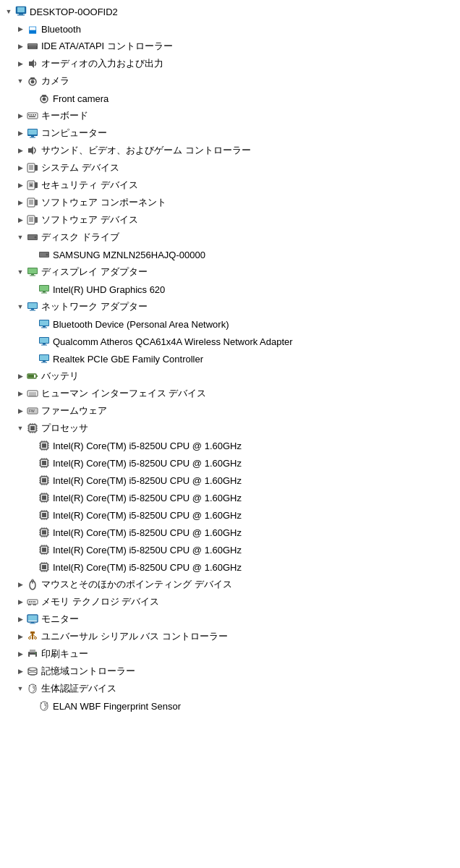  I want to click on tree-item-computer: コンピューター, so click(230, 133).